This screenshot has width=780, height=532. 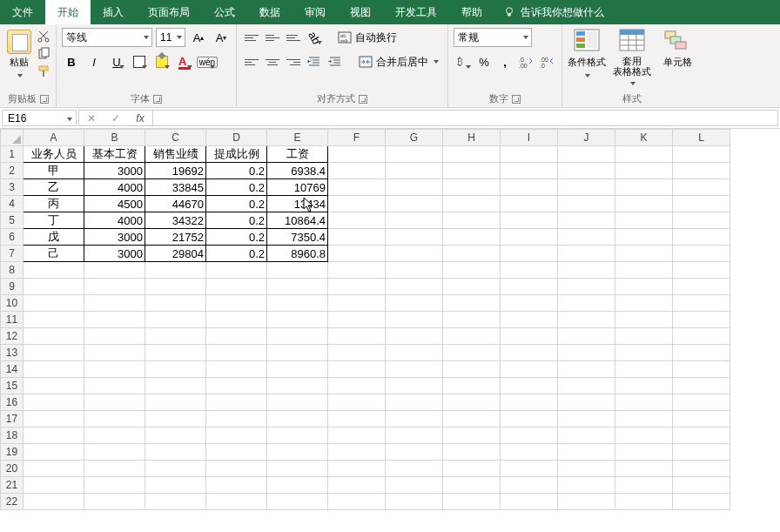 I want to click on formula-confirm-button: ✓, so click(x=116, y=118).